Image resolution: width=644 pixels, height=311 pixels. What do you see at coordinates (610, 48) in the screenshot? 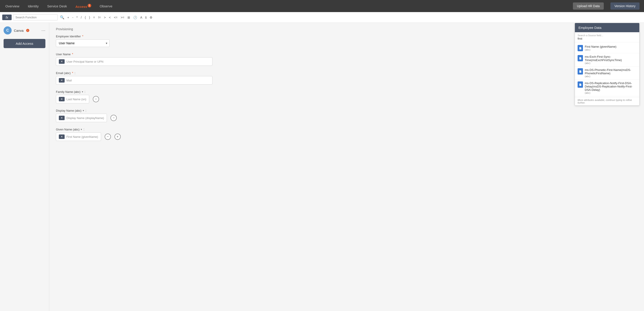
I see `emp-item-text: First Name (givenName) (abc)` at bounding box center [610, 48].